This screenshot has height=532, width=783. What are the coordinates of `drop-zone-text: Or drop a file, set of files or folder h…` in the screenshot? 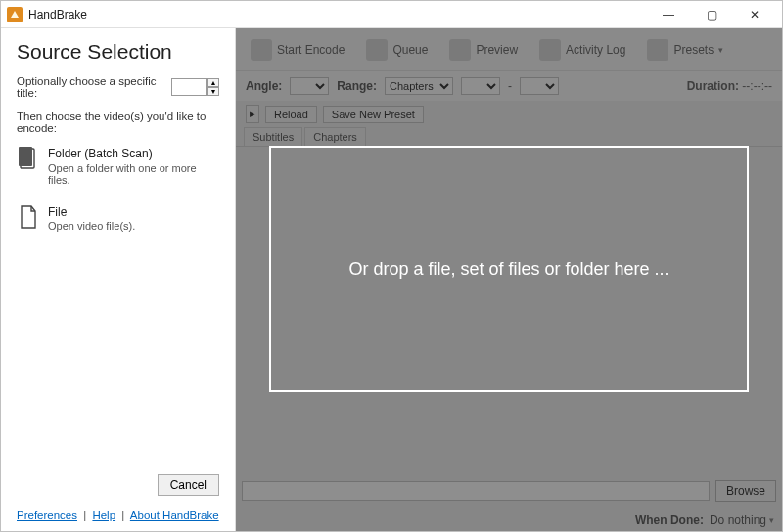 It's located at (509, 270).